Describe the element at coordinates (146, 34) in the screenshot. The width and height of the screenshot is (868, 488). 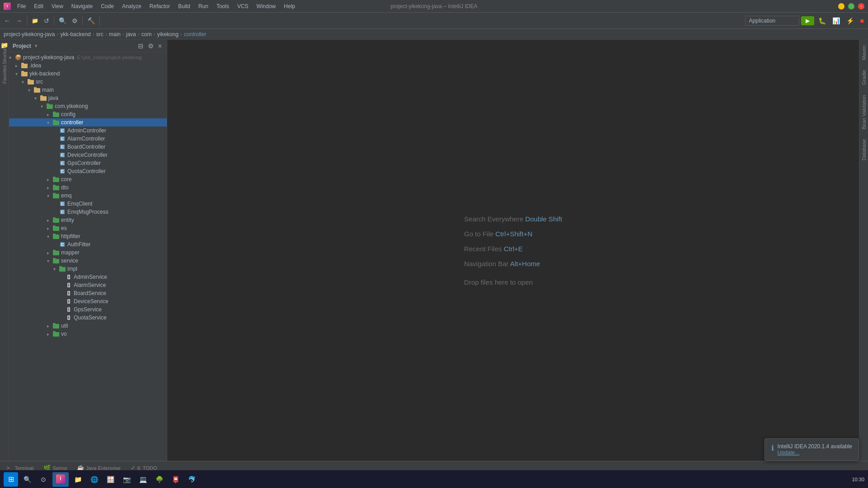
I see `breadcrumb-item-com: com` at that location.